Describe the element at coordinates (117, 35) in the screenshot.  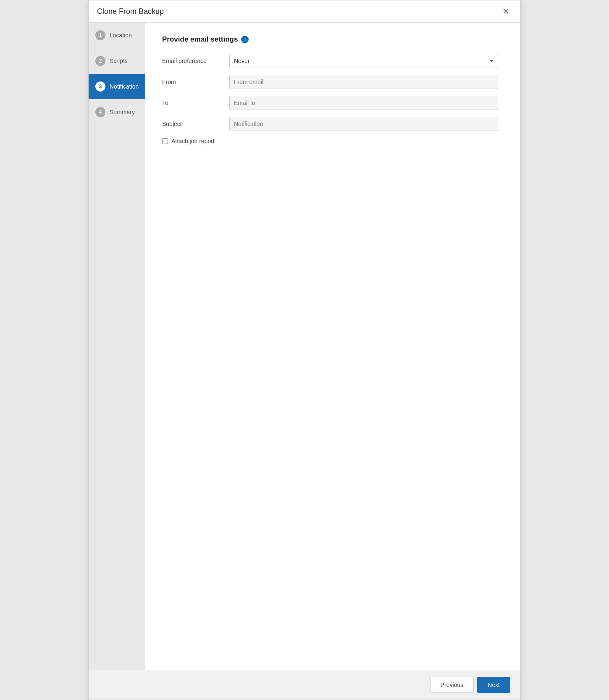
I see `sidebar-item-location: 1 Location` at that location.